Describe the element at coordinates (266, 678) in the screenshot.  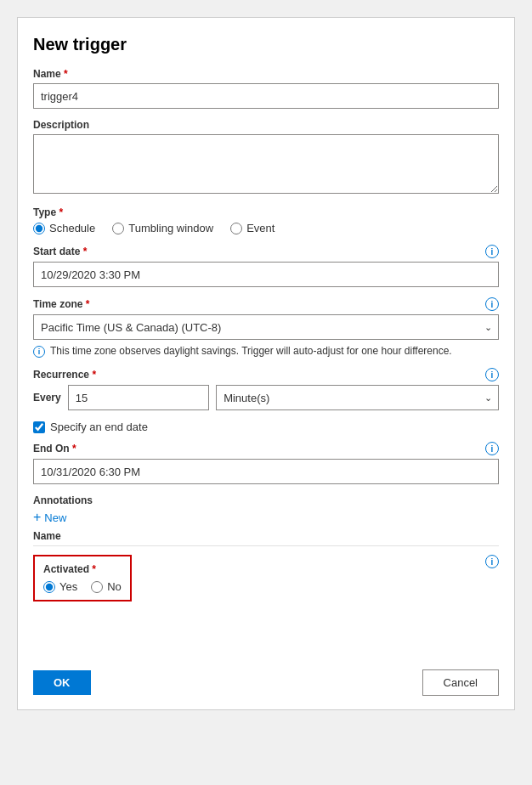
I see `footer-row: OK Cancel` at that location.